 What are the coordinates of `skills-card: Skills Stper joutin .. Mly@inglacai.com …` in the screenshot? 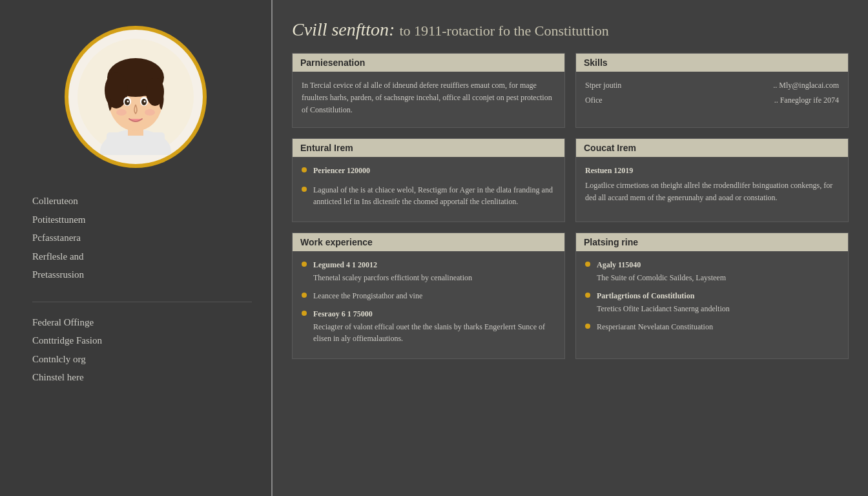 It's located at (712, 90).